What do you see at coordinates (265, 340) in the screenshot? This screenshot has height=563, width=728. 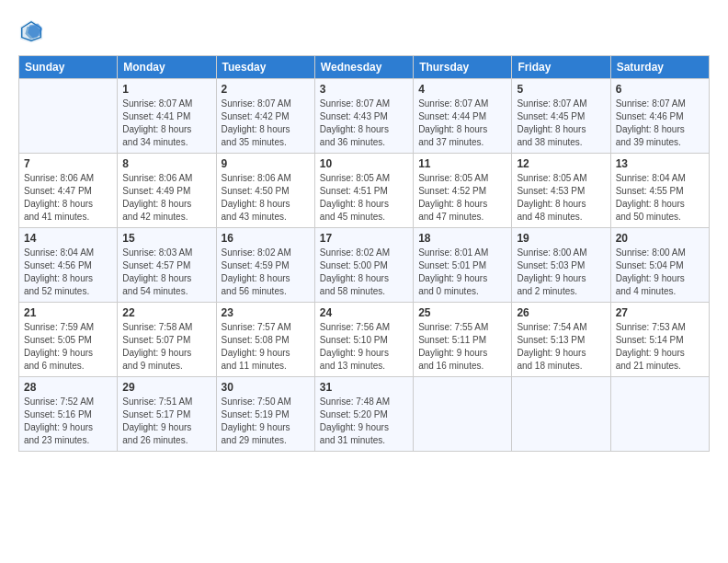 I see `calendar-cell: 23Sunrise: 7:57 AMSunset: 5:08 PMDayligh…` at bounding box center [265, 340].